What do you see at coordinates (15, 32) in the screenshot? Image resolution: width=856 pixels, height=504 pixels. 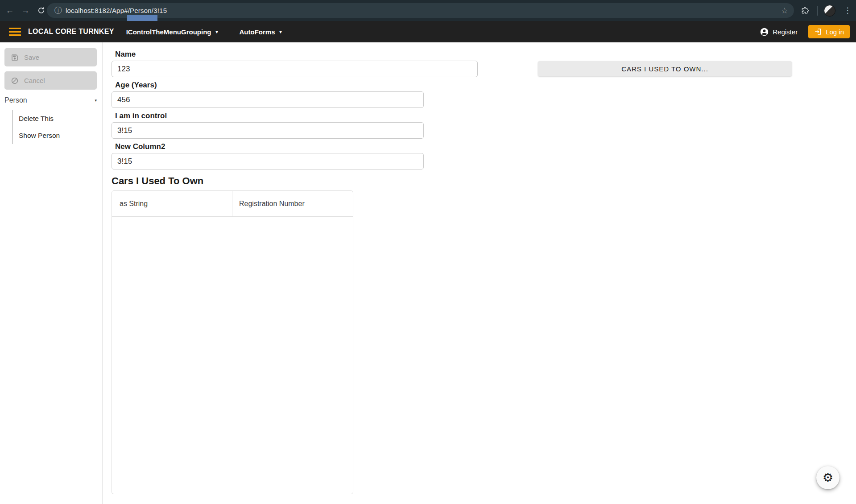 I see `menu-hamburger-icon` at bounding box center [15, 32].